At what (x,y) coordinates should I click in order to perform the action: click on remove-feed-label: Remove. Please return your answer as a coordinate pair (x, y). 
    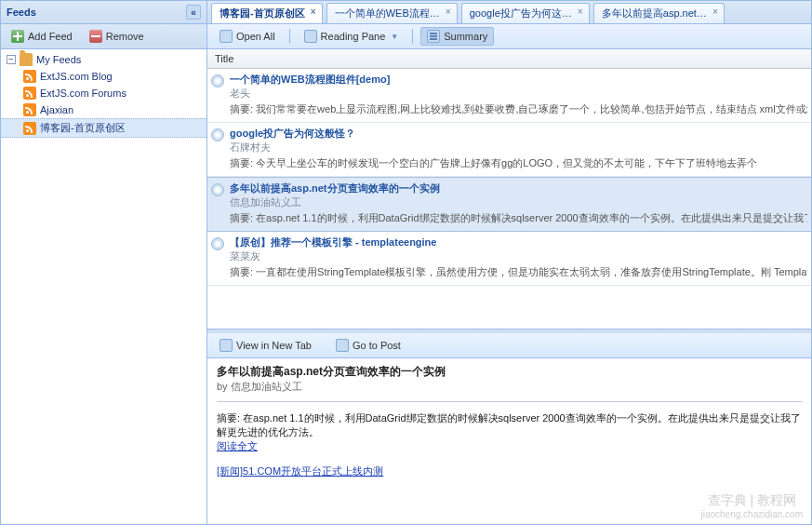
    Looking at the image, I should click on (125, 36).